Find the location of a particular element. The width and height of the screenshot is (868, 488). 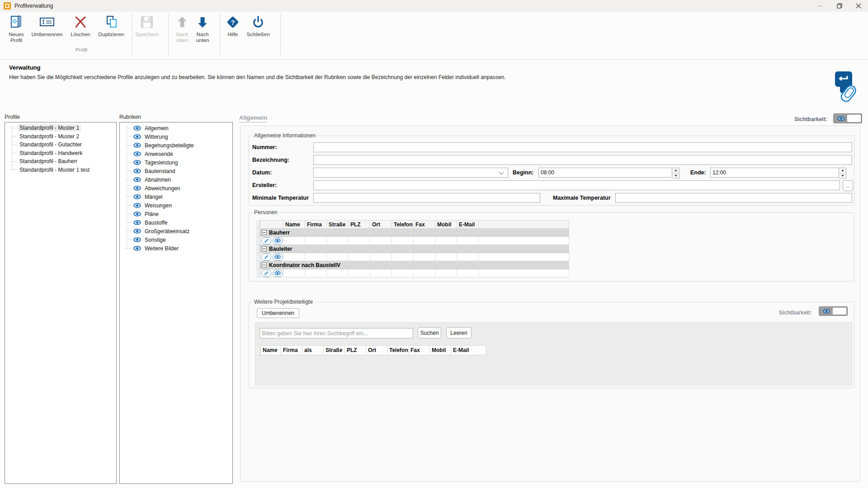

nummer-input is located at coordinates (583, 147).